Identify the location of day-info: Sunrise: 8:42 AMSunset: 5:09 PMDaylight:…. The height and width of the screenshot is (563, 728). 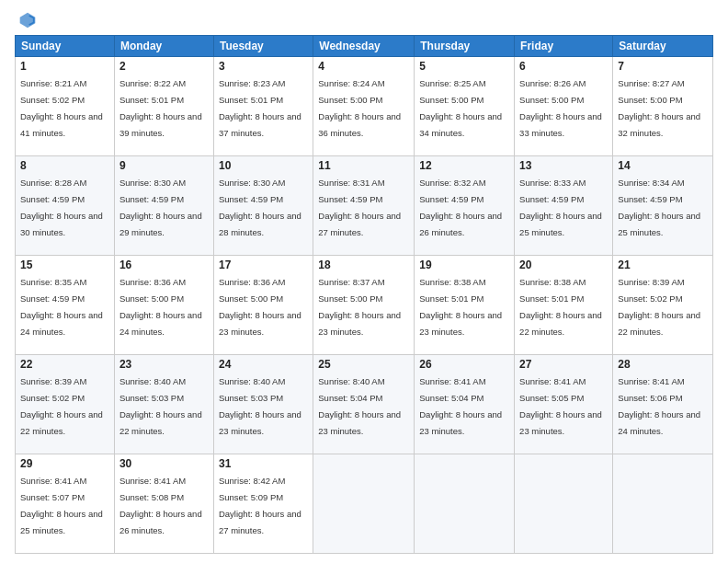
(260, 506).